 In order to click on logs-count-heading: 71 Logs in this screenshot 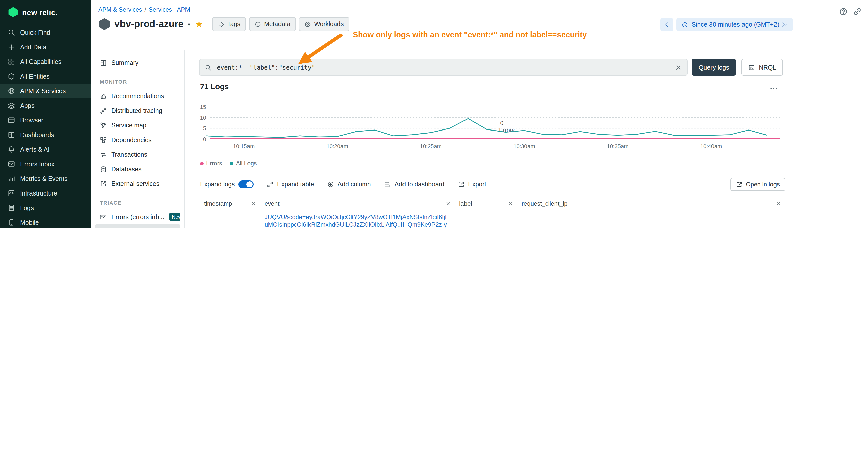, I will do `click(214, 86)`.